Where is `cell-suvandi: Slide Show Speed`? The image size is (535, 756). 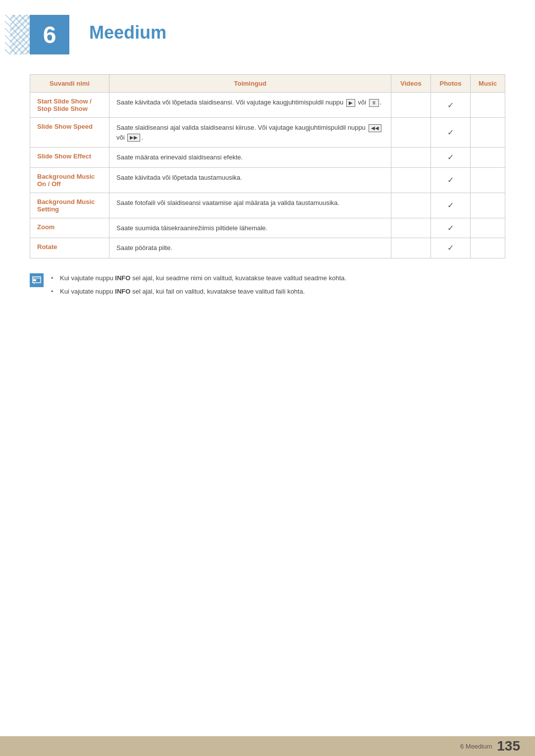
cell-suvandi: Slide Show Speed is located at coordinates (70, 133).